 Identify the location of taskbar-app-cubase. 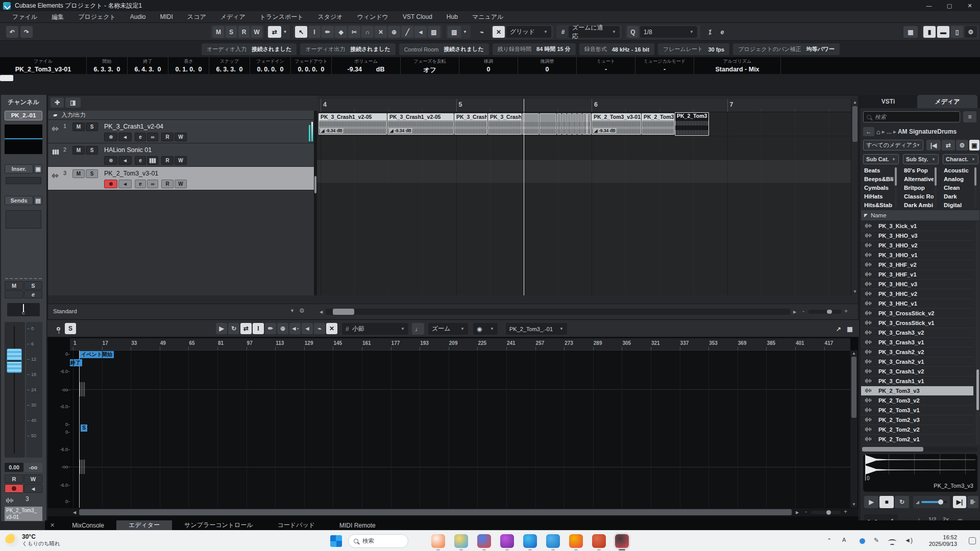
(622, 541).